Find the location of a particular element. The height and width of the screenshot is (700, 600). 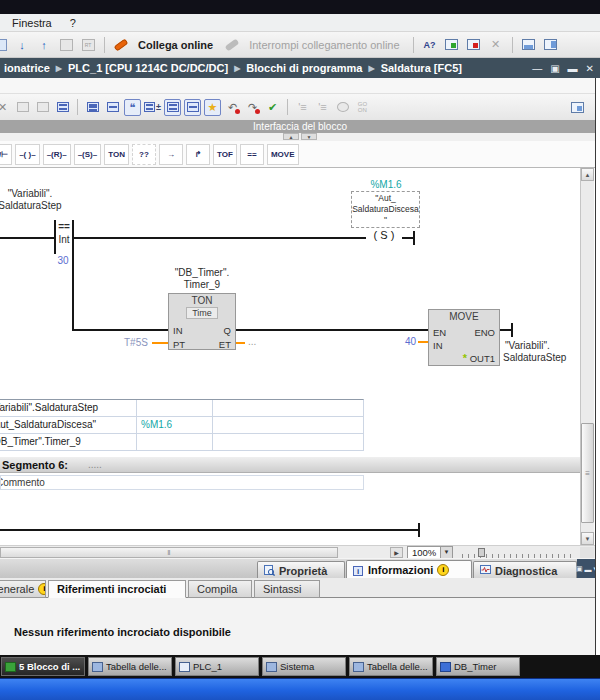

fav-close-branch: ↱ is located at coordinates (198, 154).